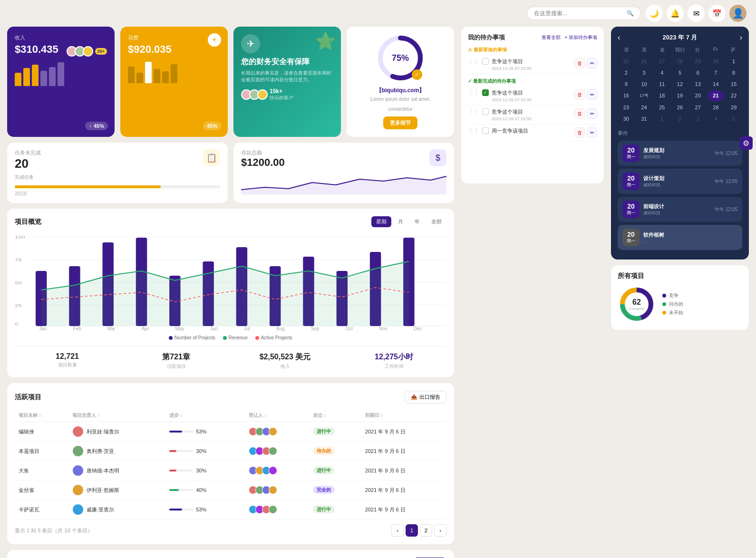 Image resolution: width=756 pixels, height=558 pixels. I want to click on cal-day-14: 14, so click(716, 84).